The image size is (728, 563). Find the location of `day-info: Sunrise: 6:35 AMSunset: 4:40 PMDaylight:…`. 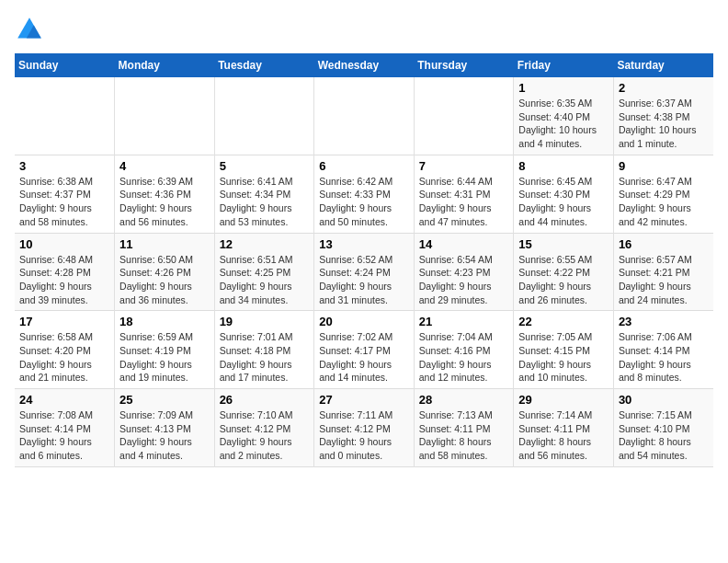

day-info: Sunrise: 6:35 AMSunset: 4:40 PMDaylight:… is located at coordinates (563, 123).